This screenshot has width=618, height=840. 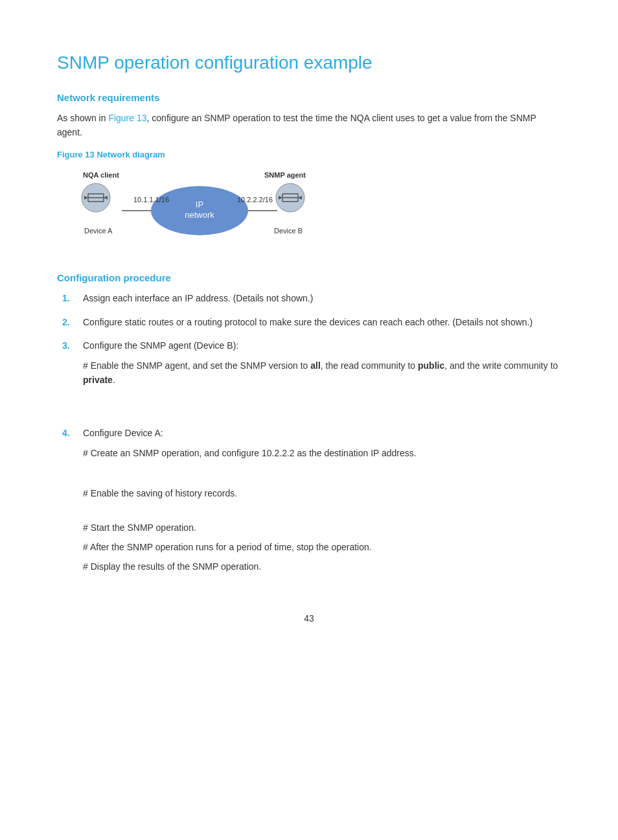 I want to click on intro-paragraph: As shown in Figure 13, configure an SNMP…, so click(x=309, y=126).